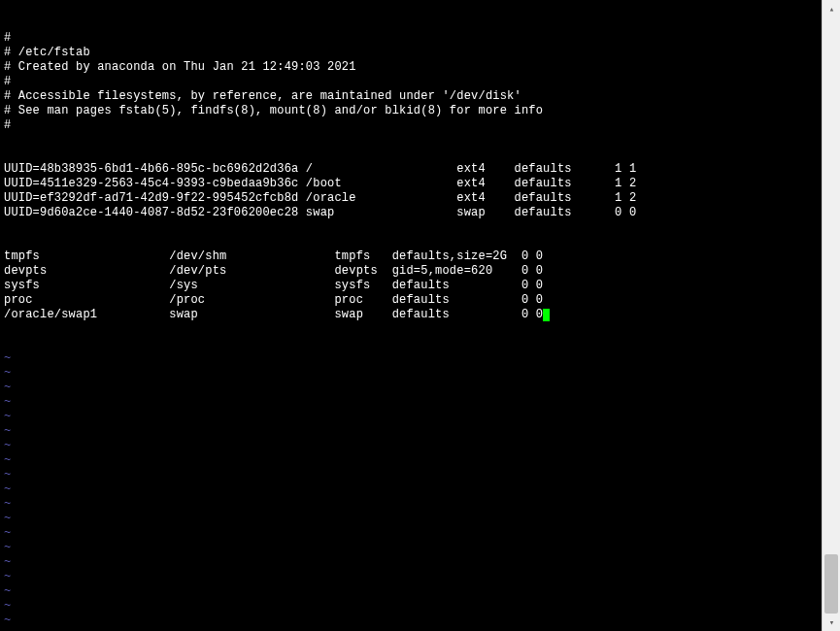 Image resolution: width=840 pixels, height=631 pixels. I want to click on scroll-thumb, so click(831, 584).